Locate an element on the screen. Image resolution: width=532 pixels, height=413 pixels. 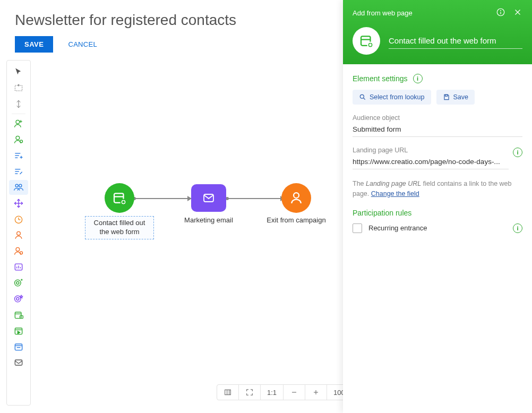
filter-edit-icon is located at coordinates (19, 171).